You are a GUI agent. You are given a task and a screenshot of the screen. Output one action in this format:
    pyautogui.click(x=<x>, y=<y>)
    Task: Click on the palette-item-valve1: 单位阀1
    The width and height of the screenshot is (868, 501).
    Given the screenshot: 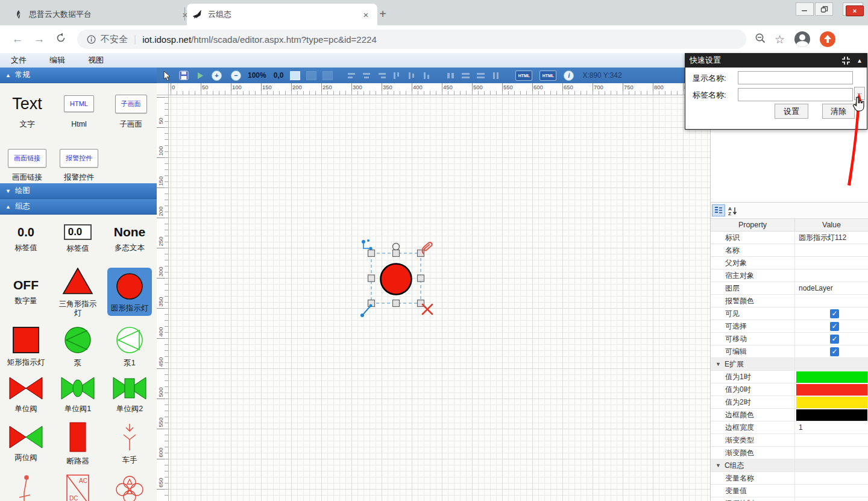 What is the action you would take?
    pyautogui.click(x=78, y=395)
    